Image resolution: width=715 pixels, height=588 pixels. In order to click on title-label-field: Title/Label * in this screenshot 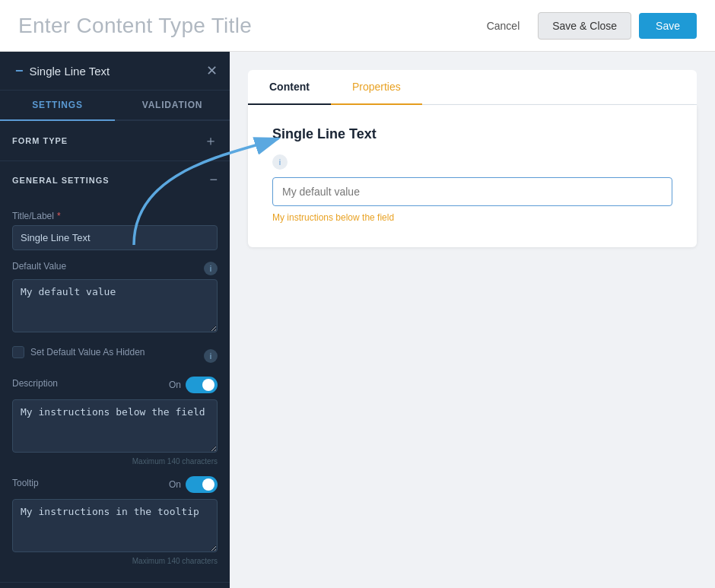, I will do `click(115, 230)`.